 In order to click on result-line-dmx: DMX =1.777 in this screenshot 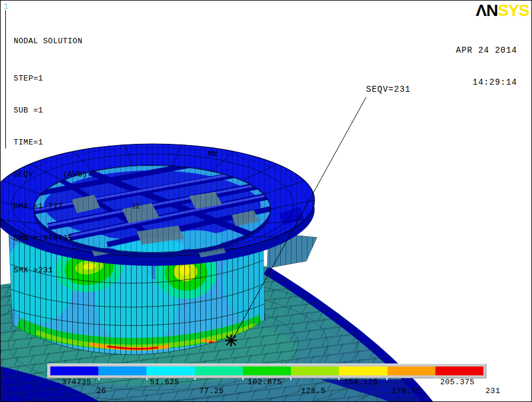, I will do `click(51, 207)`.